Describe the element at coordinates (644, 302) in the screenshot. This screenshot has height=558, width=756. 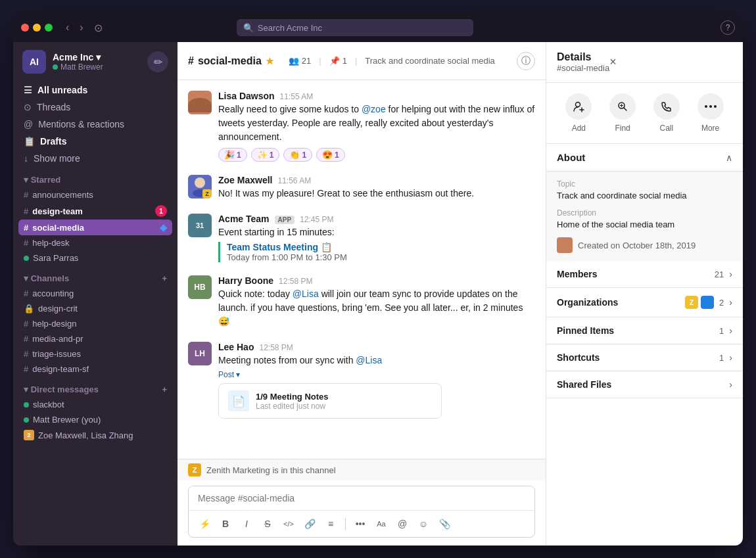
I see `organizations-row: Organizations Z 2 ›` at that location.